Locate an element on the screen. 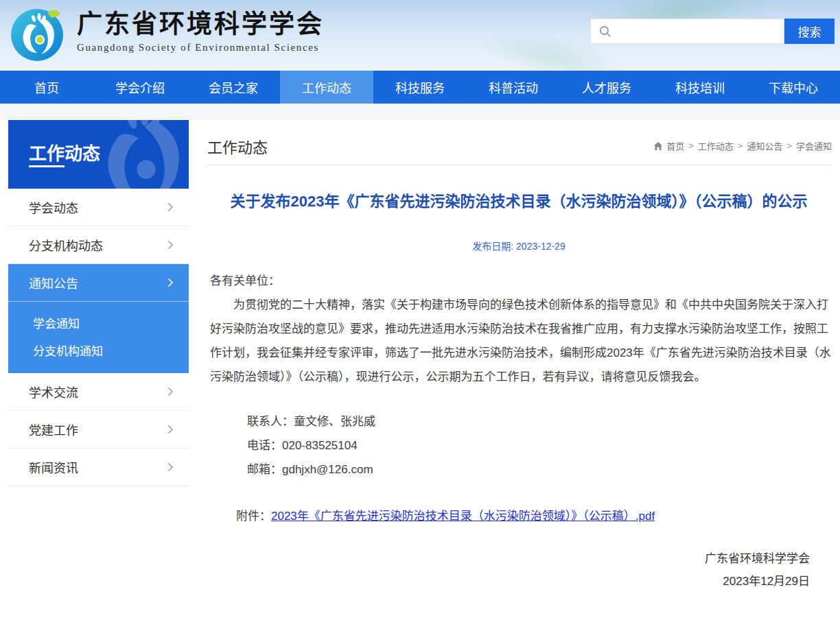 This screenshot has width=840, height=642. search-button: 搜索 is located at coordinates (810, 32).